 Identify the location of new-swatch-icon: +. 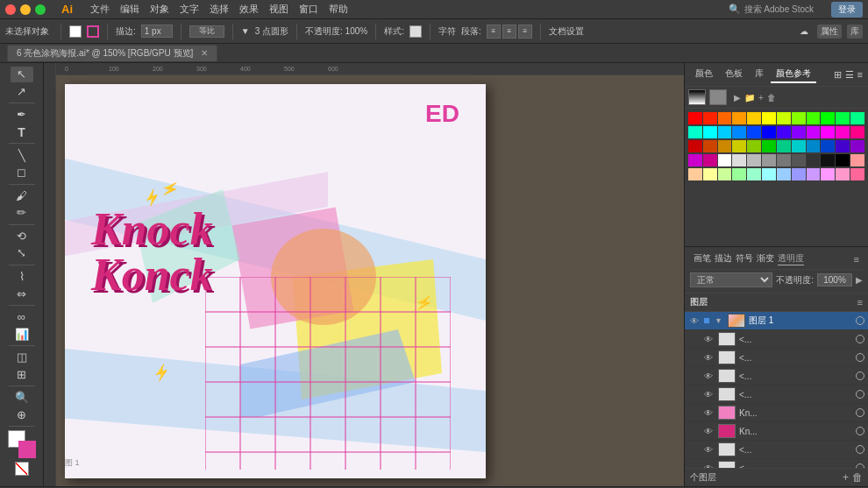
(761, 98).